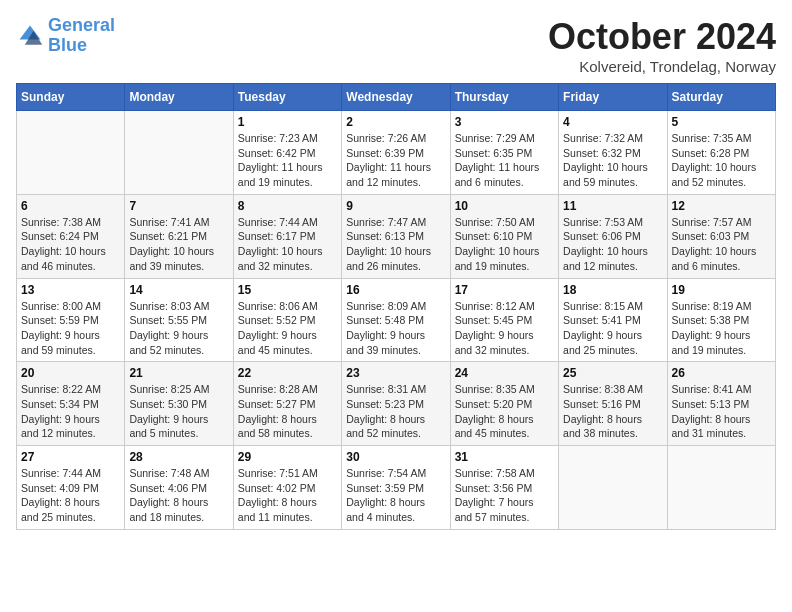 Image resolution: width=792 pixels, height=612 pixels. What do you see at coordinates (504, 412) in the screenshot?
I see `day-info: Sunrise: 8:35 AM Sunset: 5:20 PM Dayligh…` at bounding box center [504, 412].